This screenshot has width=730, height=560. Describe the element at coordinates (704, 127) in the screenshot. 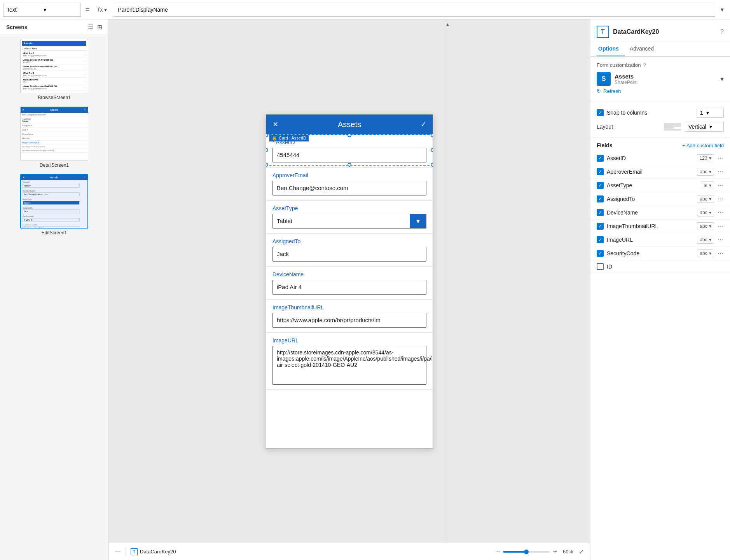

I see `layout-select: Vertical ▾` at that location.